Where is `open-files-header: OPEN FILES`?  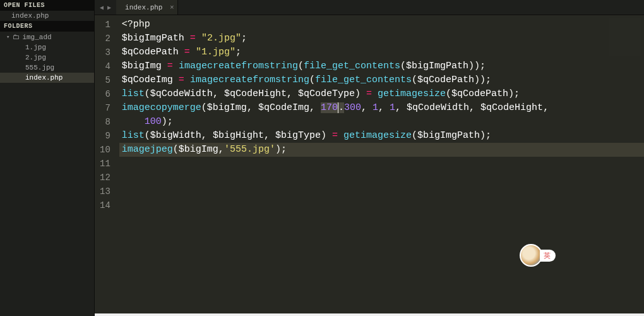
open-files-header: OPEN FILES is located at coordinates (47, 5).